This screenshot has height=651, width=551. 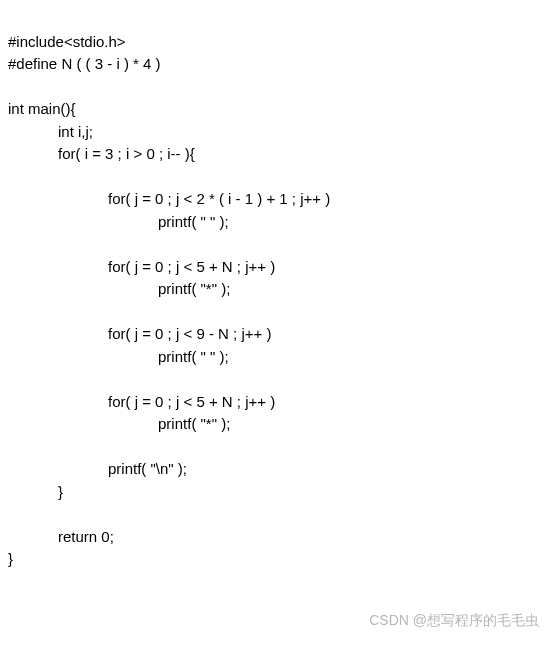 What do you see at coordinates (50, 132) in the screenshot?
I see `code-line: int i,j;` at bounding box center [50, 132].